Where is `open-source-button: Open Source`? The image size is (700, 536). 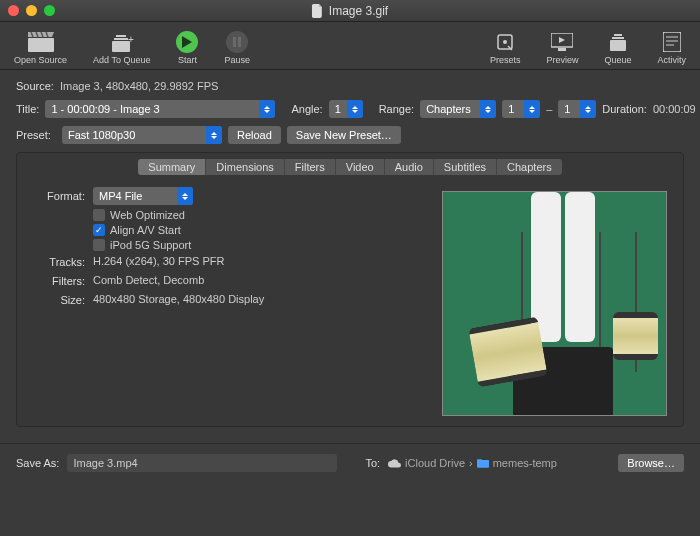
open-source-button: Open Source is located at coordinates (40, 48).